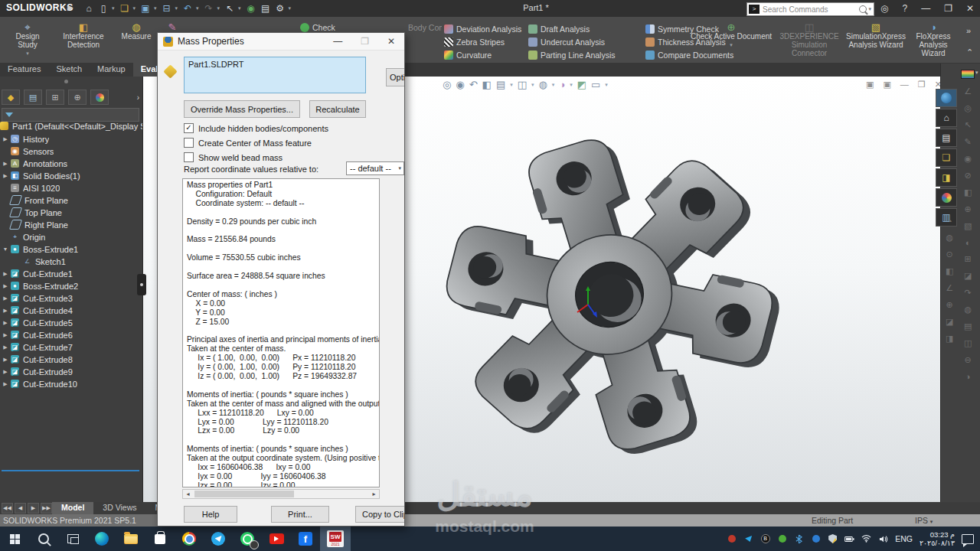 The image size is (980, 551). What do you see at coordinates (281, 494) in the screenshot?
I see `results-horizontal-scrollbar: ◂ ▸` at bounding box center [281, 494].